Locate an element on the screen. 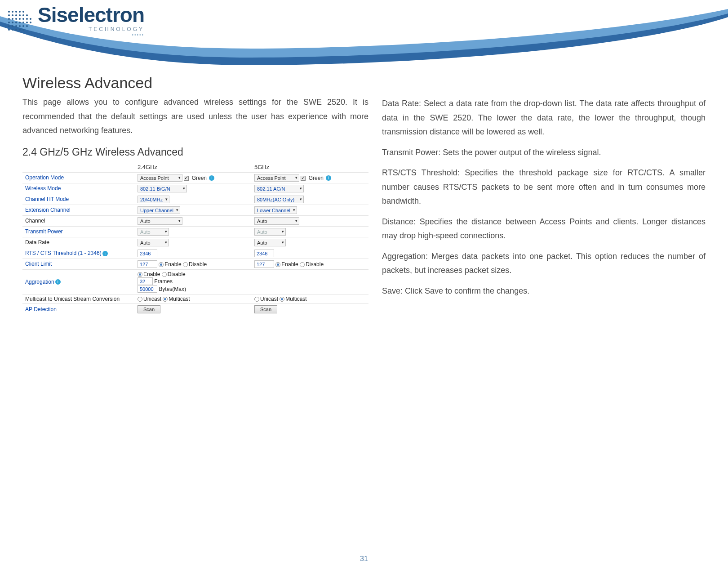 This screenshot has height=571, width=728. mcast-5-multicast-radio is located at coordinates (282, 299).